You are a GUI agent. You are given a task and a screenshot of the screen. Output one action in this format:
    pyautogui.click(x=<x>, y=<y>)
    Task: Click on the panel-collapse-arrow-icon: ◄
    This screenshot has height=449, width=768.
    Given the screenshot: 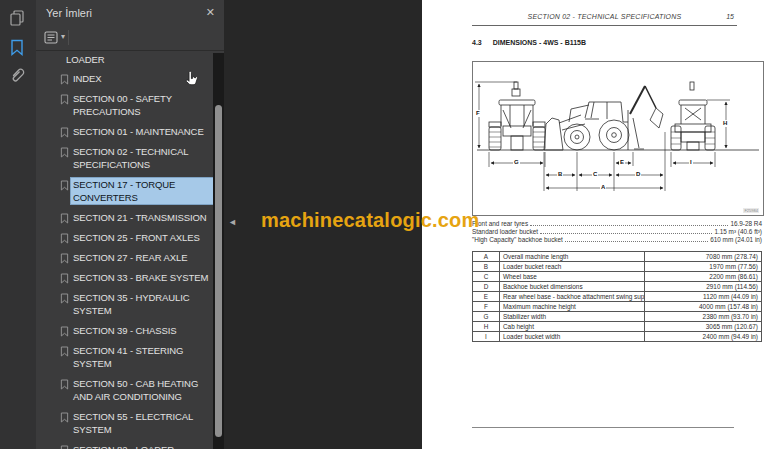 What is the action you would take?
    pyautogui.click(x=232, y=222)
    